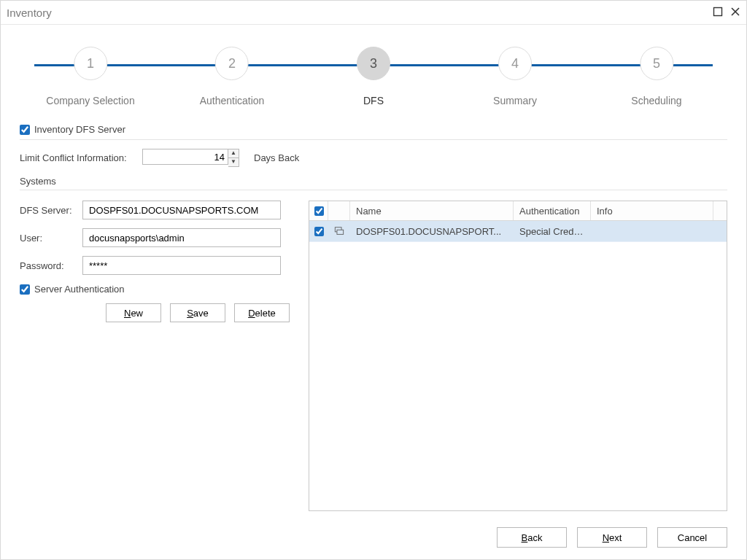 This screenshot has width=747, height=560. I want to click on days-back-label: Days Back, so click(276, 158).